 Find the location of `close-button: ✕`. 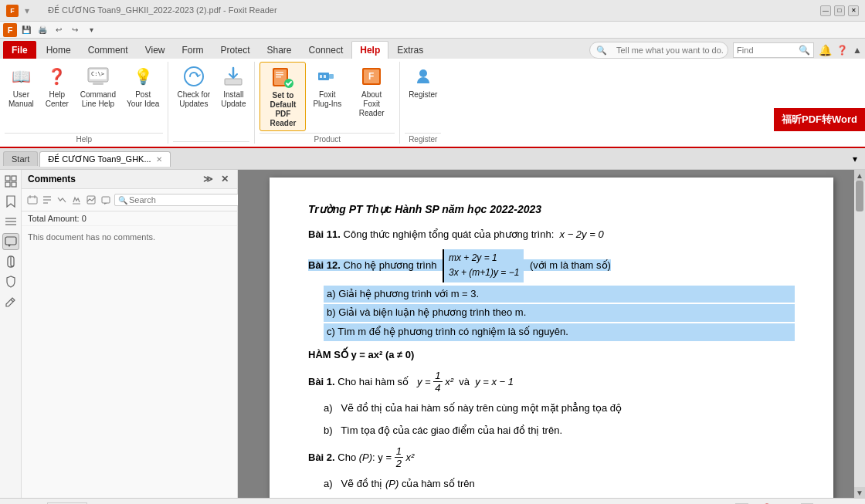

close-button: ✕ is located at coordinates (853, 11).